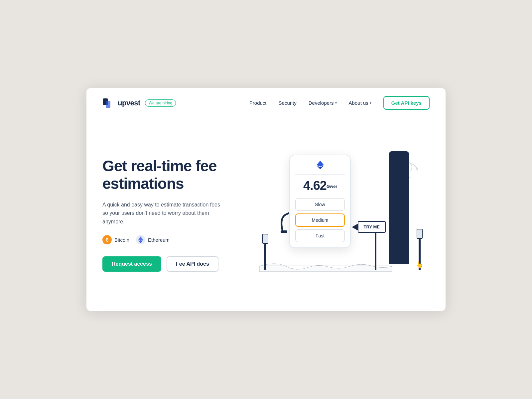  Describe the element at coordinates (172, 264) in the screenshot. I see `hero-buttons: Request access Fee API docs` at that location.